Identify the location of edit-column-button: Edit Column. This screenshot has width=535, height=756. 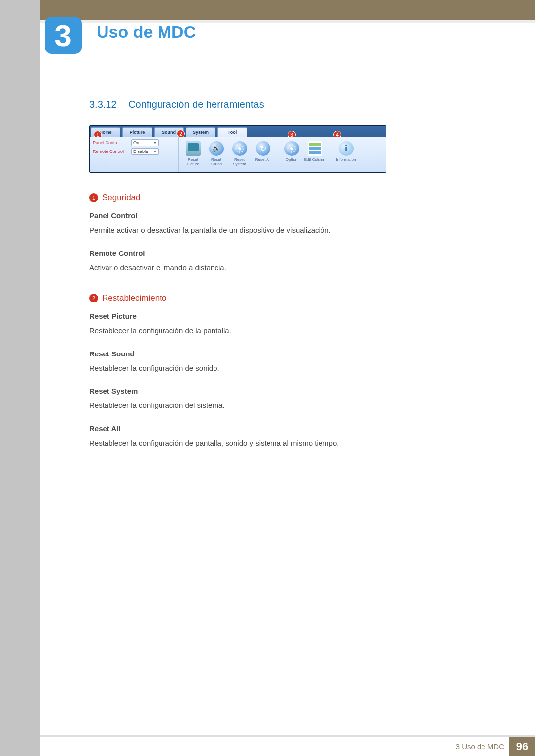
(315, 151).